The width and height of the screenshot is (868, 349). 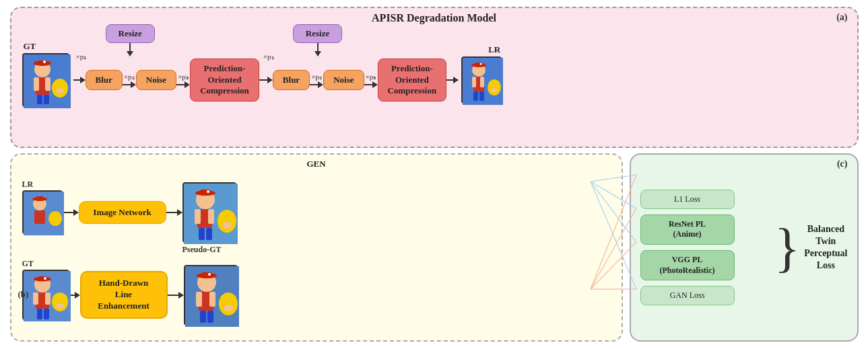 I want to click on gt-small-image, so click(x=46, y=295).